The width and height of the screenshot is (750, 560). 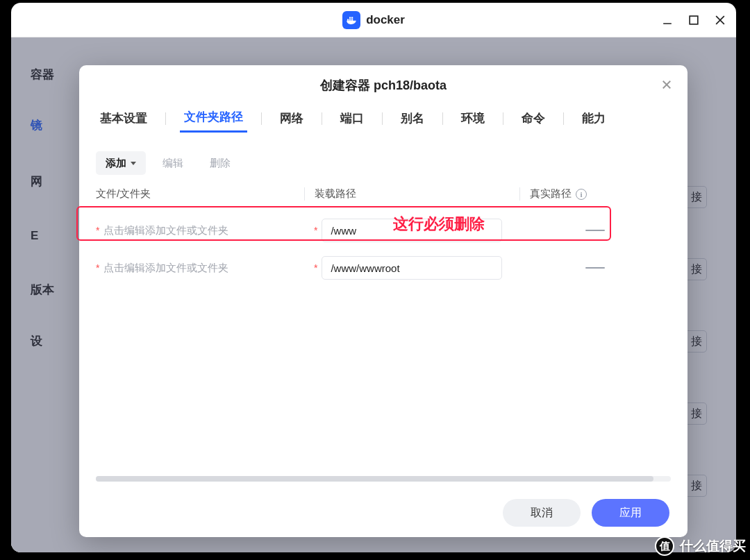 I want to click on watermark: 值 什么值得买, so click(x=700, y=546).